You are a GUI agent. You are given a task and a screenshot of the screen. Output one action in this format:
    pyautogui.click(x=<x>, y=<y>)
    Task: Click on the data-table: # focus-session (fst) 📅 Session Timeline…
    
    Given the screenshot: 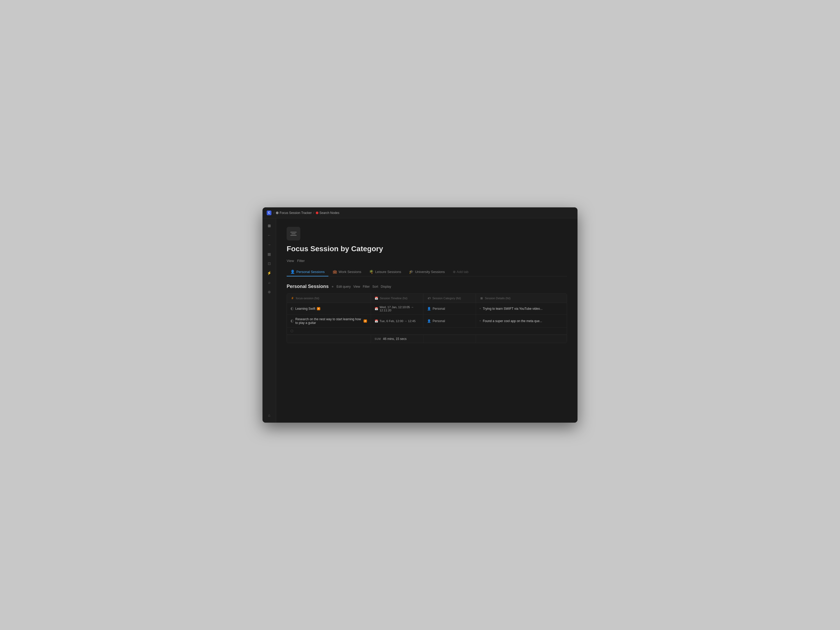 What is the action you would take?
    pyautogui.click(x=427, y=318)
    